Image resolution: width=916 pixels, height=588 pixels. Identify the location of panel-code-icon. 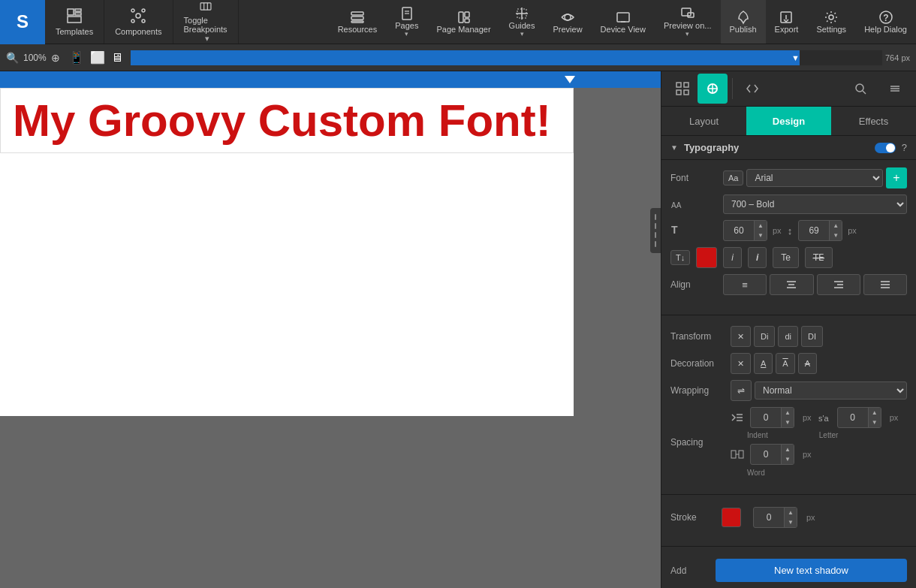
(752, 89).